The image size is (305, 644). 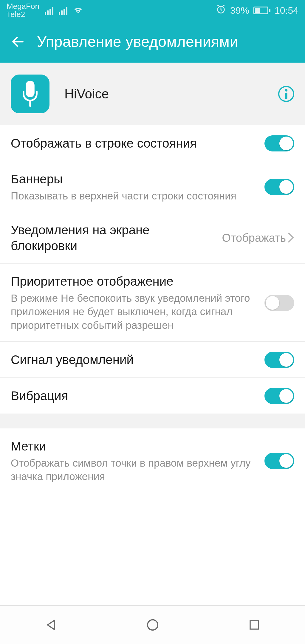 What do you see at coordinates (153, 143) in the screenshot?
I see `row-status-bar: Отображать в строке состояния` at bounding box center [153, 143].